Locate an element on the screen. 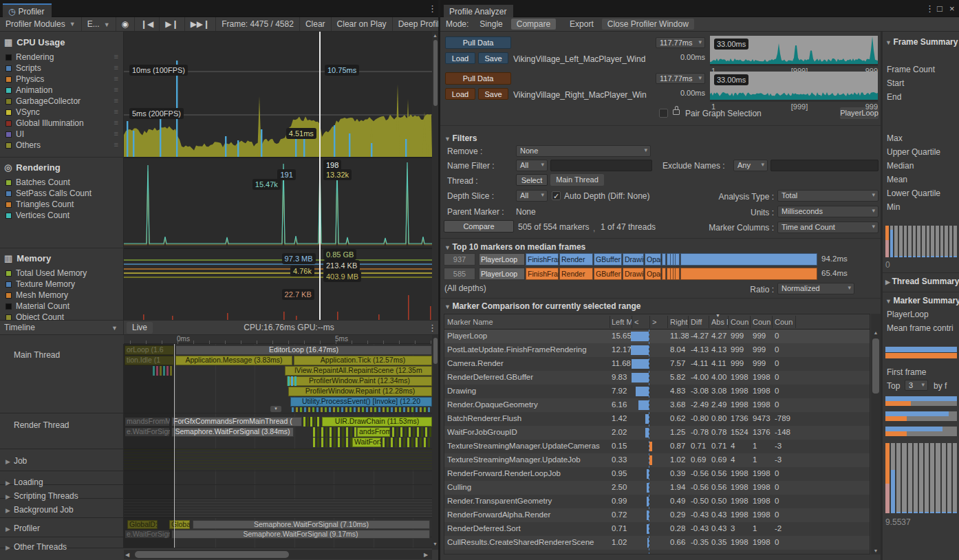  table-row: RenderForward.RenderLoopJob0.950.39-0.56… is located at coordinates (658, 474).